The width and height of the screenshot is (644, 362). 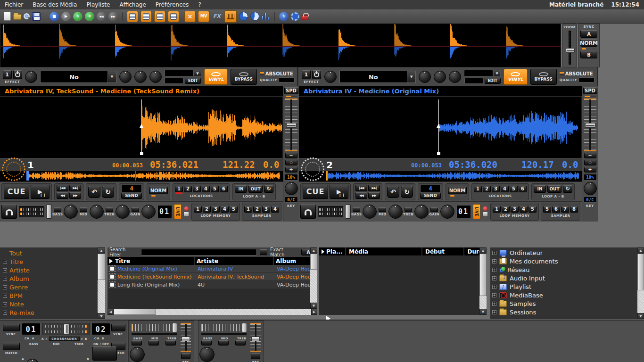 I want to click on search-icon, so click(x=26, y=16).